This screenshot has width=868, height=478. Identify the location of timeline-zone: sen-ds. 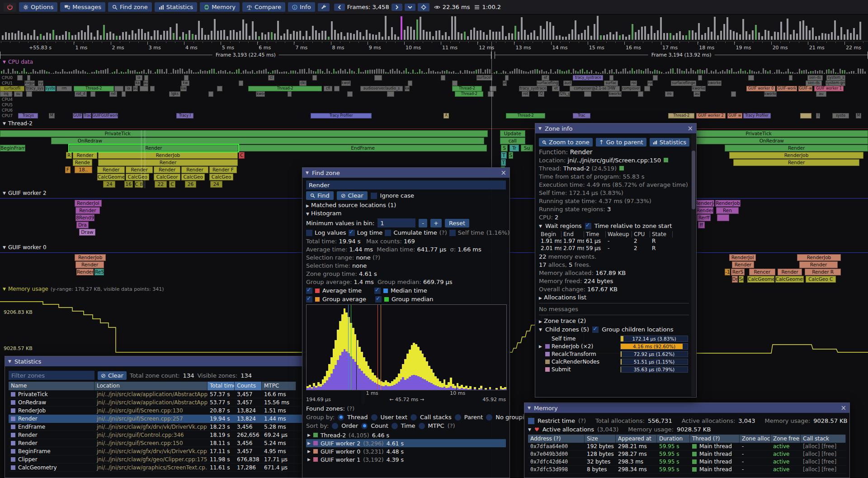
(816, 78).